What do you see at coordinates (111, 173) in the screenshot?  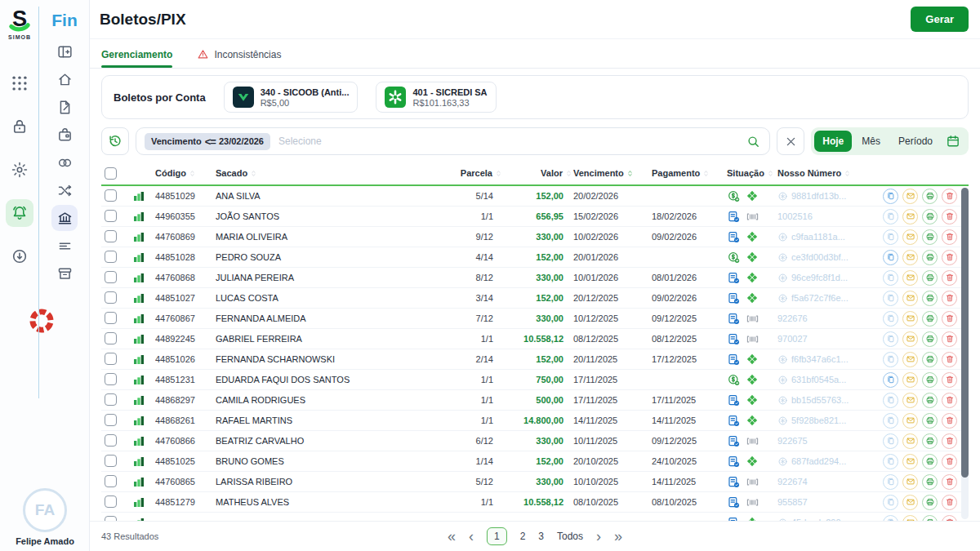 I see `select-all-checkbox` at bounding box center [111, 173].